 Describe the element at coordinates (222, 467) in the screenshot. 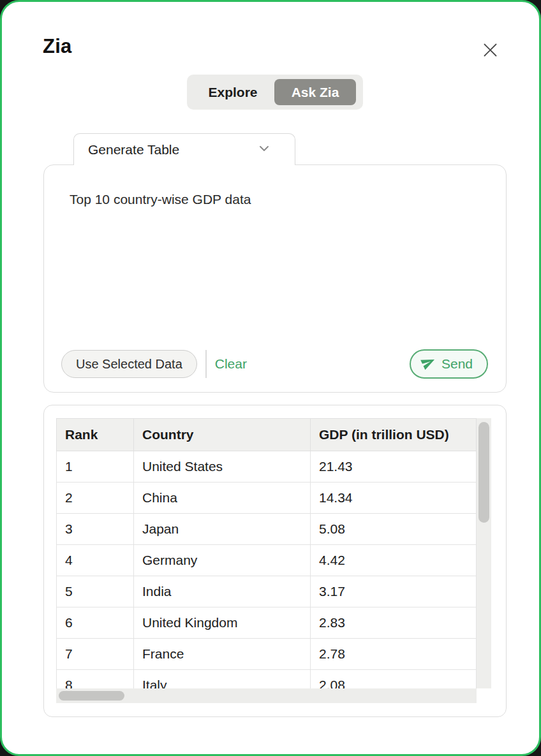

I see `table-cell: United States` at that location.